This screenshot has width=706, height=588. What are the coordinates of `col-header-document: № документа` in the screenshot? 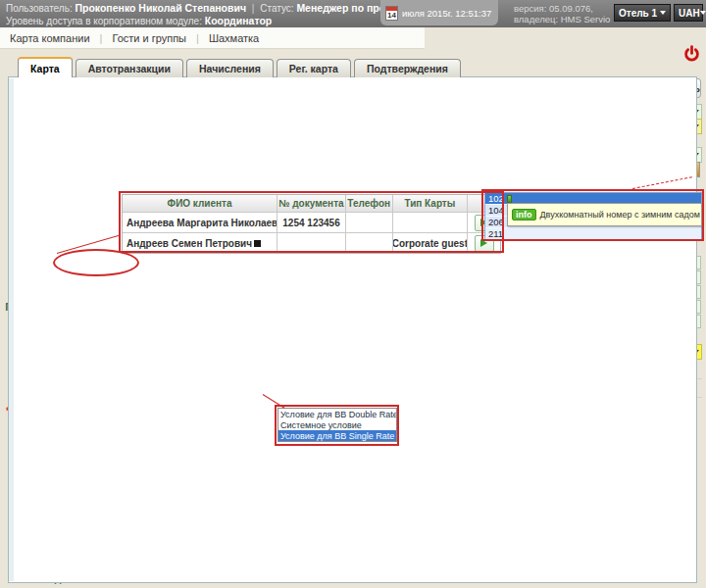 It's located at (311, 204).